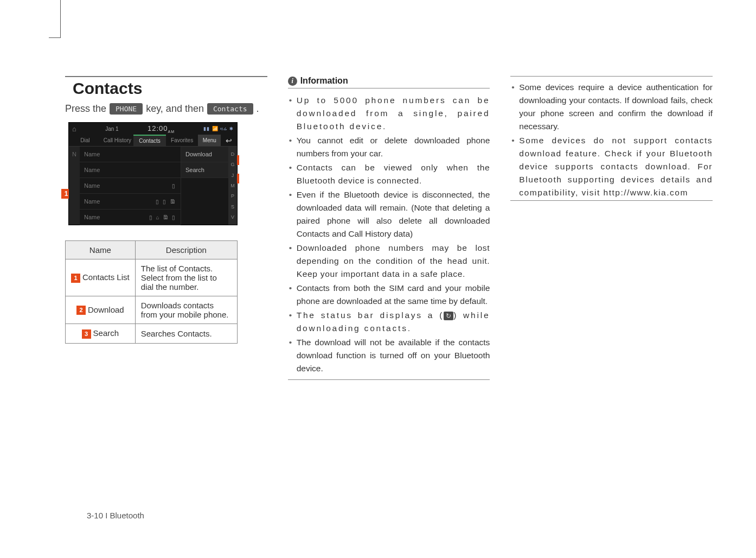 The image size is (756, 558). Describe the element at coordinates (389, 322) in the screenshot. I see `info-item: The status bar displays a () while downl…` at that location.